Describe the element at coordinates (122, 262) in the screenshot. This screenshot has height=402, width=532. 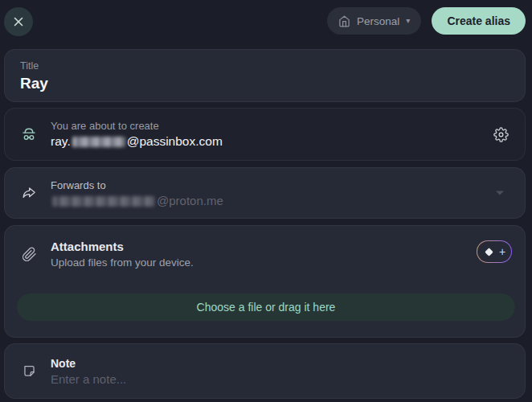
I see `attachments-subtitle: Upload files from your device.` at that location.